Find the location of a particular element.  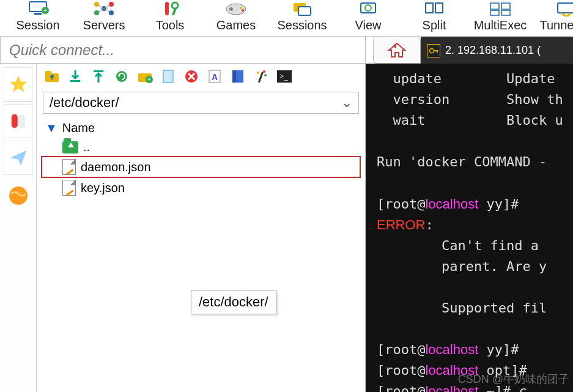

view-icon is located at coordinates (368, 9).